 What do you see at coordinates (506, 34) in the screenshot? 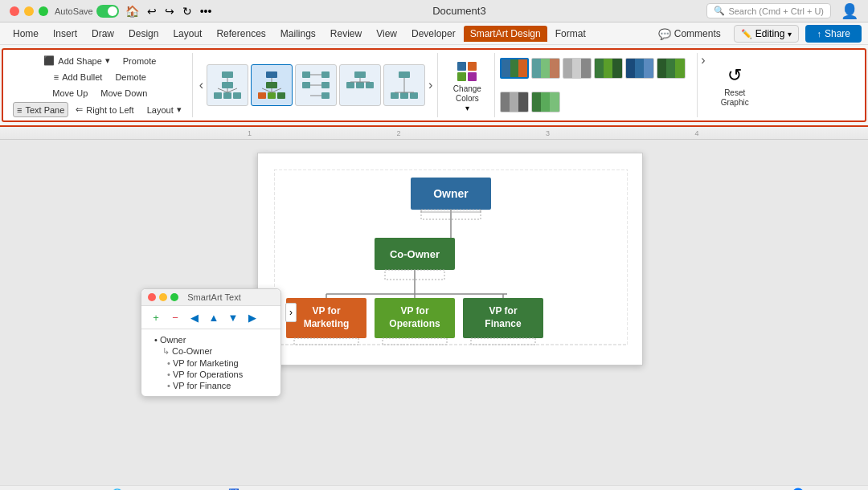
I see `menu-smartart-design: SmartArt Design` at bounding box center [506, 34].